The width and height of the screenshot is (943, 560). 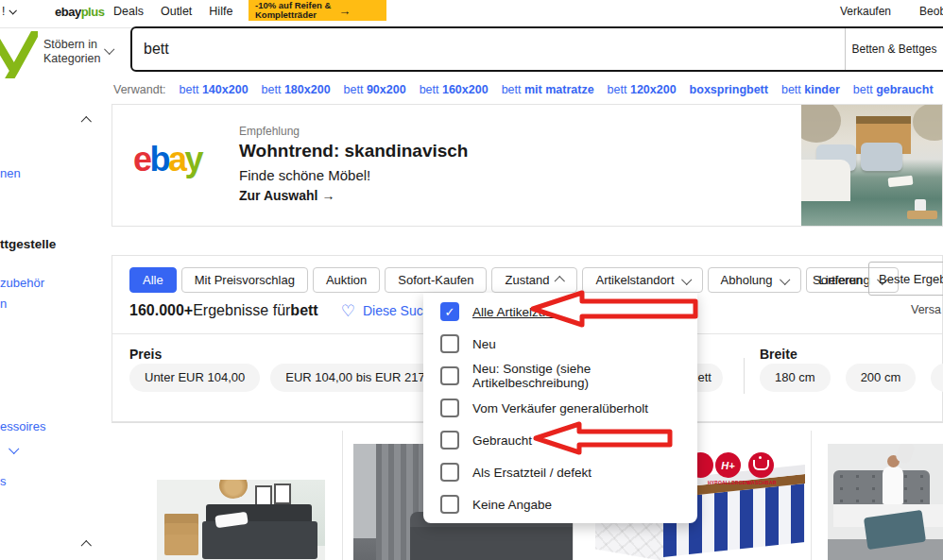 What do you see at coordinates (161, 311) in the screenshot?
I see `results-count: 160.000+` at bounding box center [161, 311].